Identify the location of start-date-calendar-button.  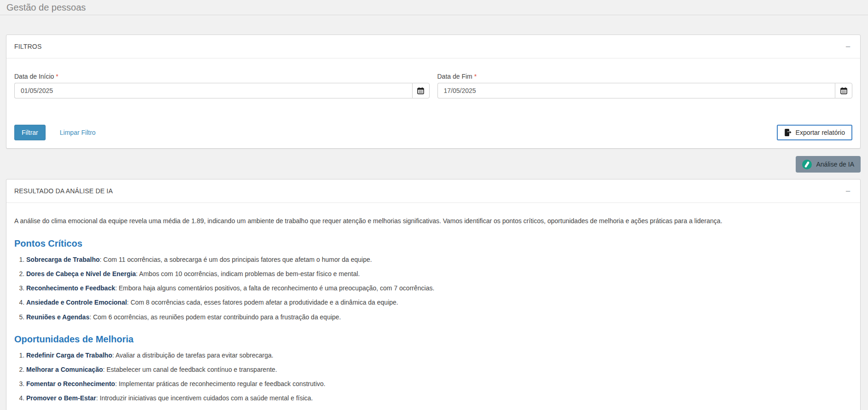
(421, 91).